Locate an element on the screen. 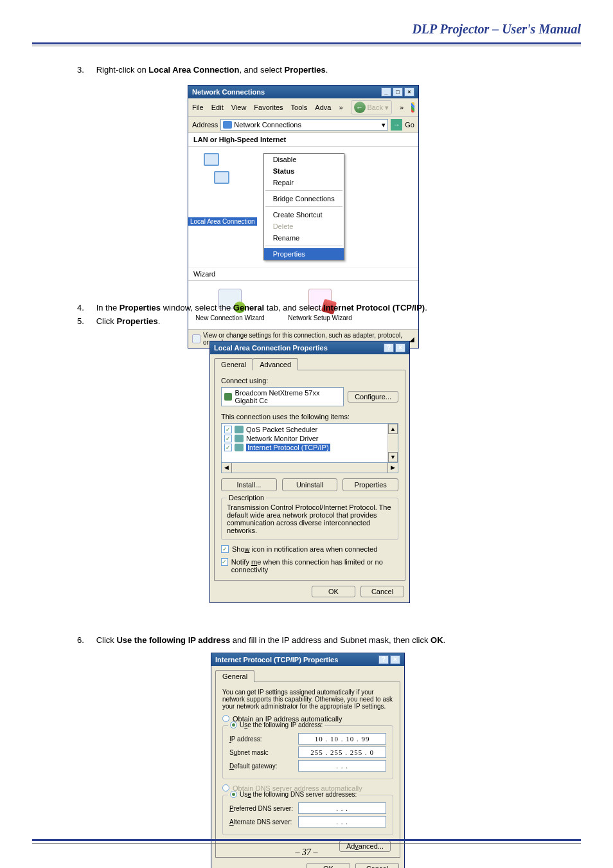  properties-button: Properties is located at coordinates (370, 485).